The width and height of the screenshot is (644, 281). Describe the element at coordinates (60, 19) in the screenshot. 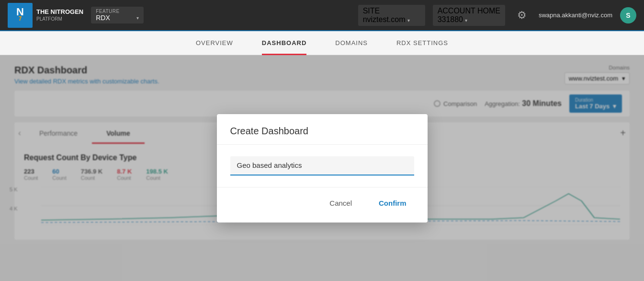

I see `brand-sub: PLATFORM` at that location.